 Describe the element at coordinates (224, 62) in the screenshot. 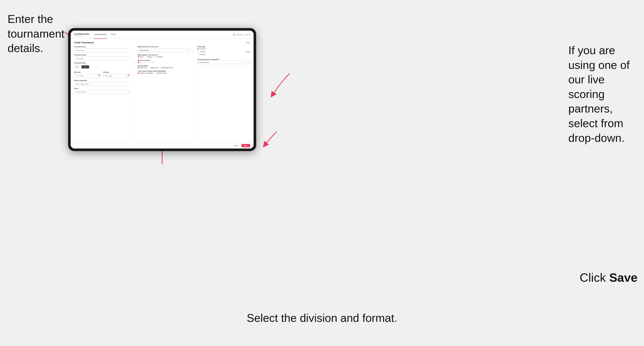

I see `api-tag: Leaderboard King ✕ ▾` at that location.